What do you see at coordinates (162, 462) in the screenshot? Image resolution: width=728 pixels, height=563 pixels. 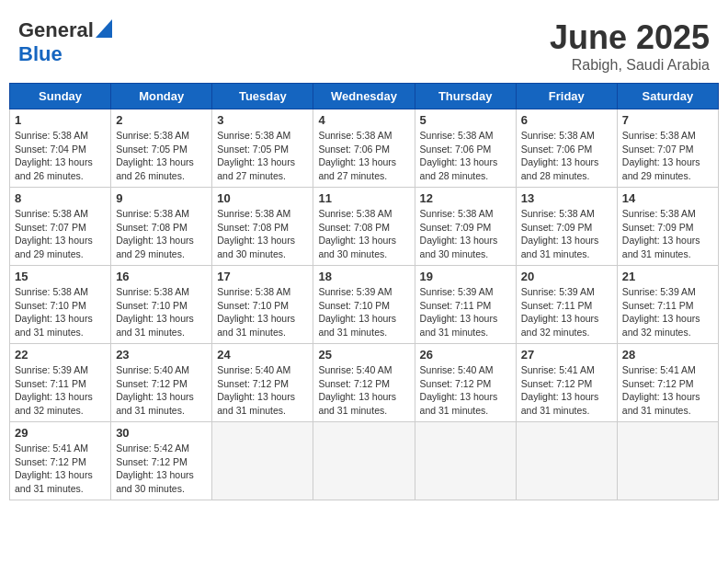 I see `table-row: 30Sunrise: 5:42 AMSunset: 7:12 PMDayligh…` at bounding box center [162, 462].